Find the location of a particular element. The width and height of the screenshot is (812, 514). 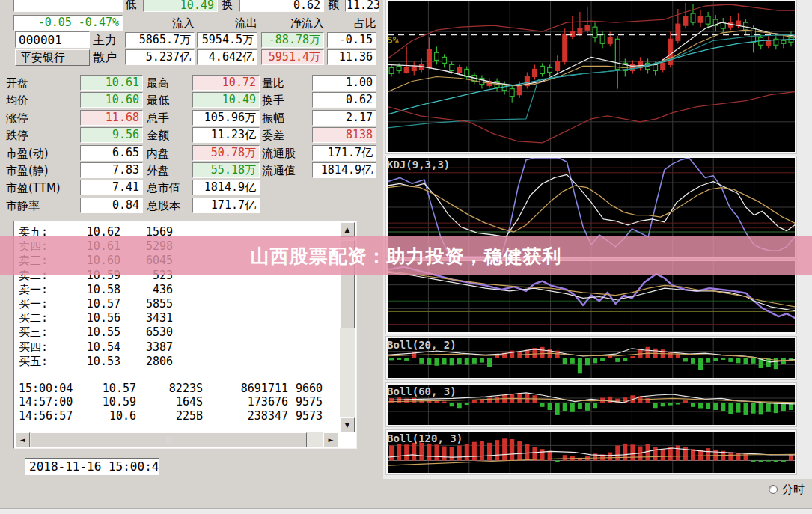

flow-header-ratio: 占比 is located at coordinates (352, 23).